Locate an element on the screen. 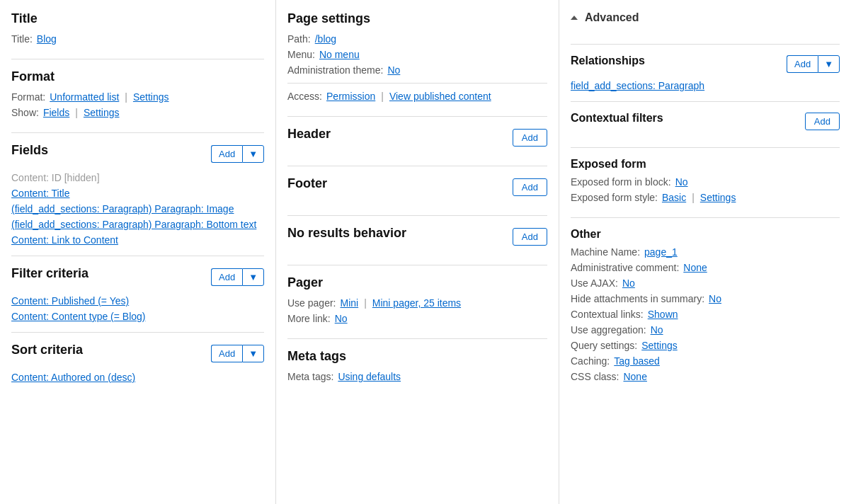 The height and width of the screenshot is (504, 851). caching-value: Tag based is located at coordinates (637, 361).